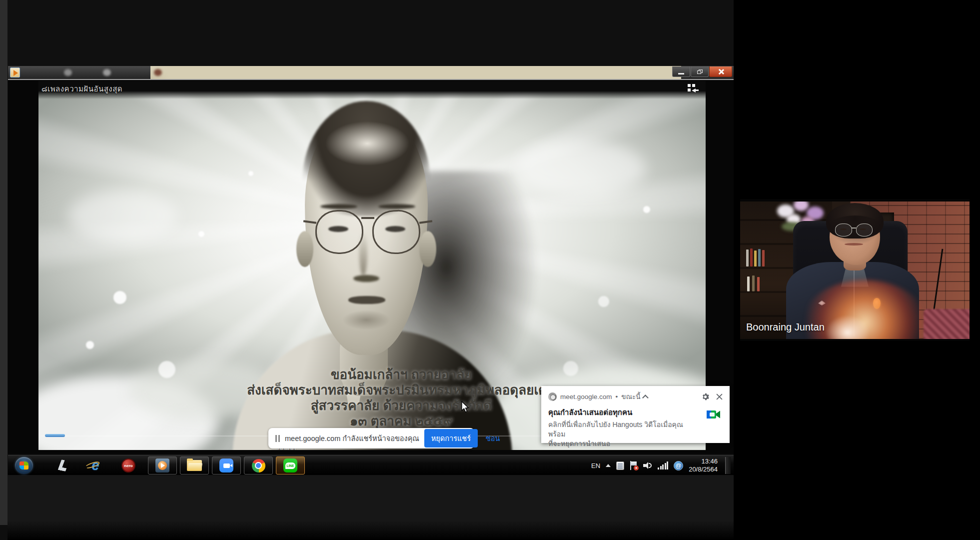 The width and height of the screenshot is (980, 540). What do you see at coordinates (636, 396) in the screenshot?
I see `notification-header: meet.google.com • ขณะนี้` at bounding box center [636, 396].